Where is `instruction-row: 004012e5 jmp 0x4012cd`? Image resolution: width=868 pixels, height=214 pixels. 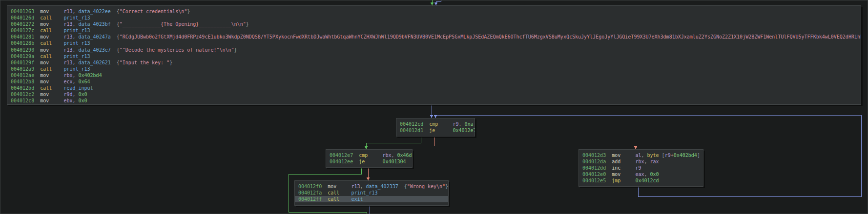 instruction-row: 004012e5 jmp 0x4012cd is located at coordinates (641, 180).